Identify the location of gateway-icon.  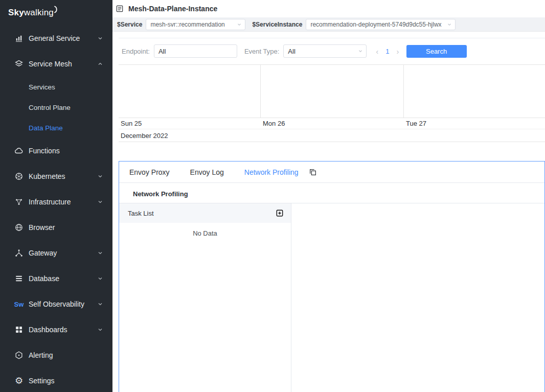
(19, 253).